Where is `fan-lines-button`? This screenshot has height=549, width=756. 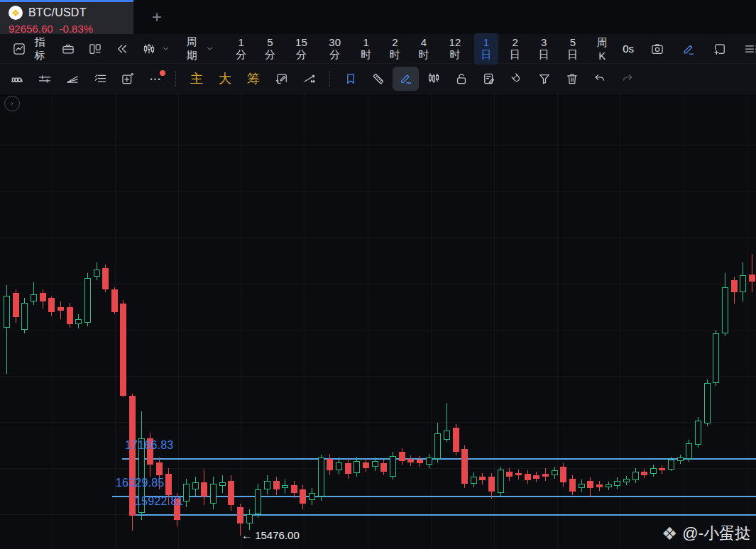
fan-lines-button is located at coordinates (72, 79).